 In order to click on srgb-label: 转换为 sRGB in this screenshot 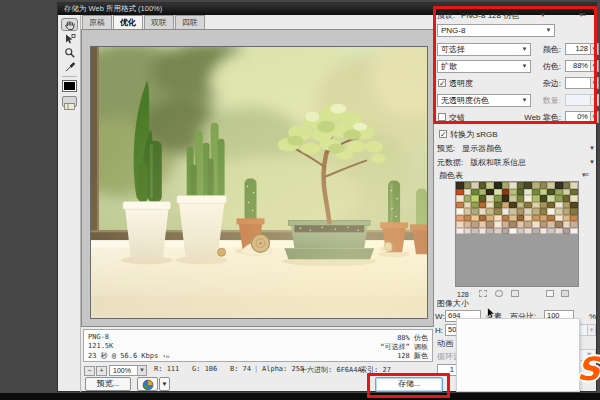, I will do `click(474, 135)`.